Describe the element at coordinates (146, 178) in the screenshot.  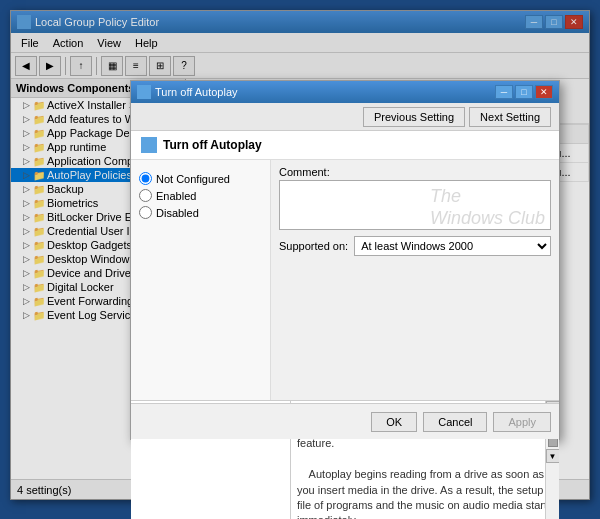
I see `not-configured-radio` at that location.